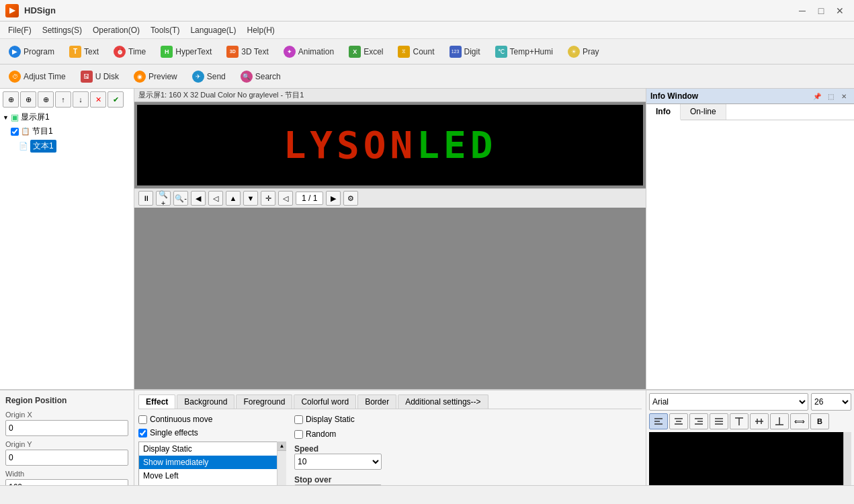 The image size is (854, 504). I want to click on adjust-time-button: ⏱ Adjust Time, so click(38, 77).